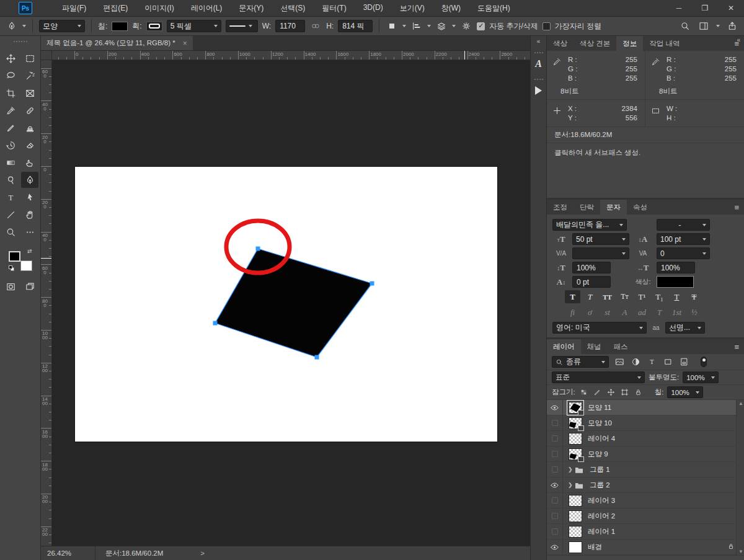  I want to click on auto-add-delete-checkbox, so click(481, 26).